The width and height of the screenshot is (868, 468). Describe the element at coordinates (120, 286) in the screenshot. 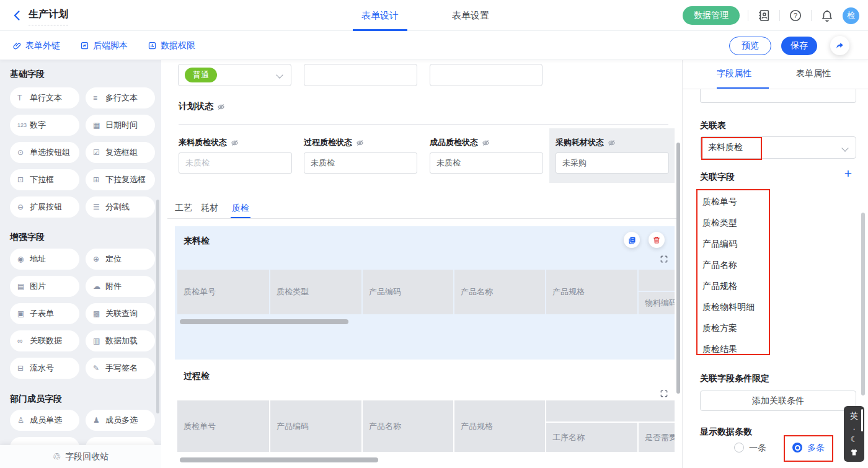

I see `sidebar-item-attachment: ☁附件` at that location.